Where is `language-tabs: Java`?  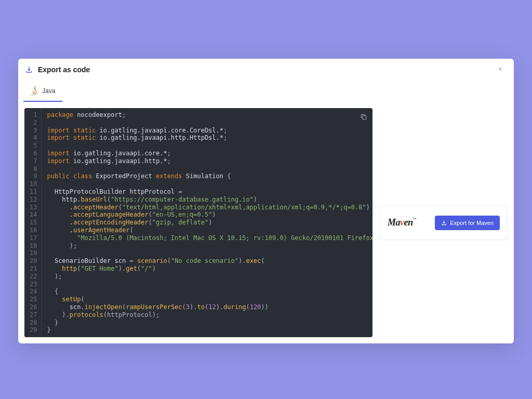
language-tabs: Java is located at coordinates (266, 91).